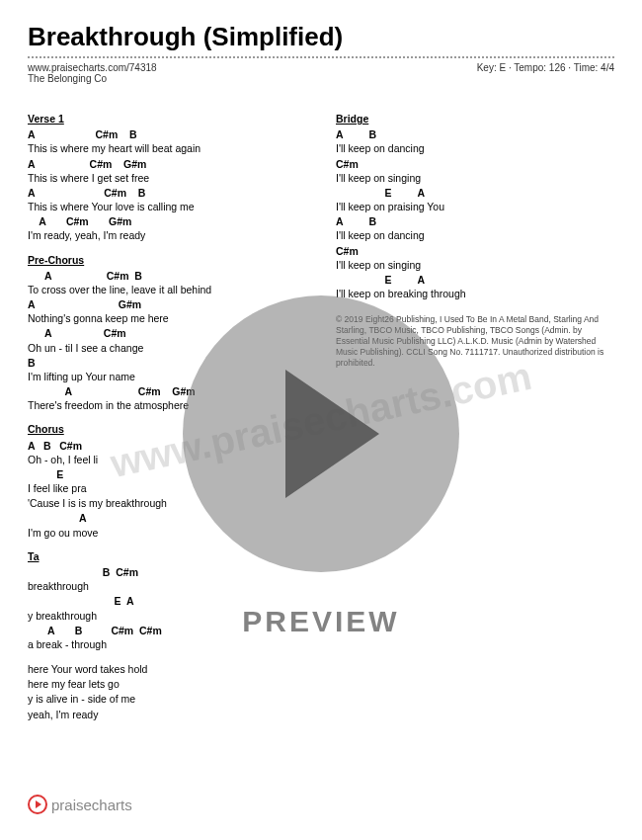  I want to click on lyric-line: I'm lifting up Your name, so click(167, 377).